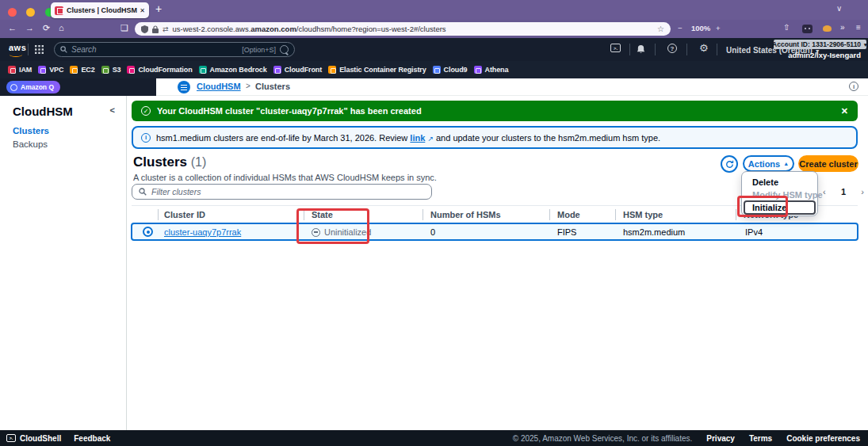  I want to click on external-link-icon: ↗, so click(430, 139).